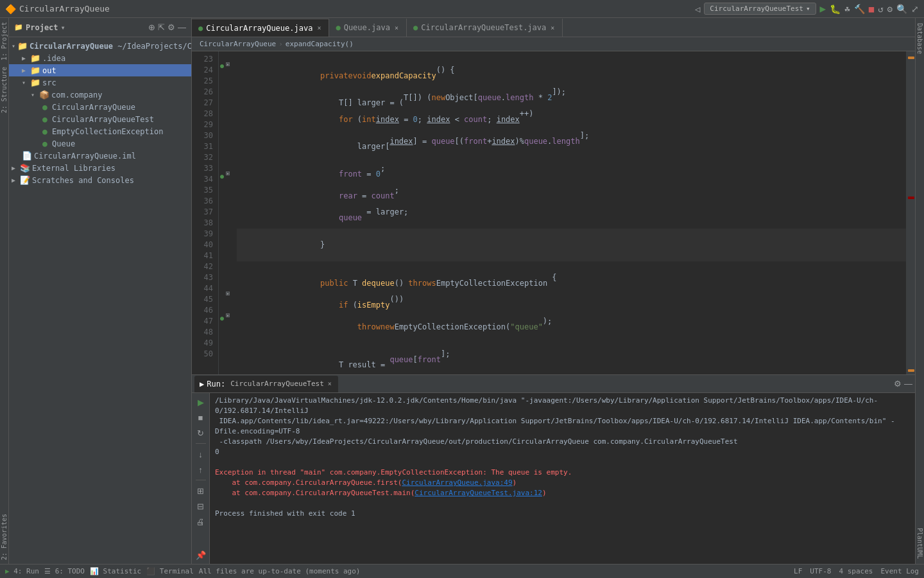 This screenshot has width=924, height=578. What do you see at coordinates (64, 144) in the screenshot?
I see `queue-label: Queue` at bounding box center [64, 144].